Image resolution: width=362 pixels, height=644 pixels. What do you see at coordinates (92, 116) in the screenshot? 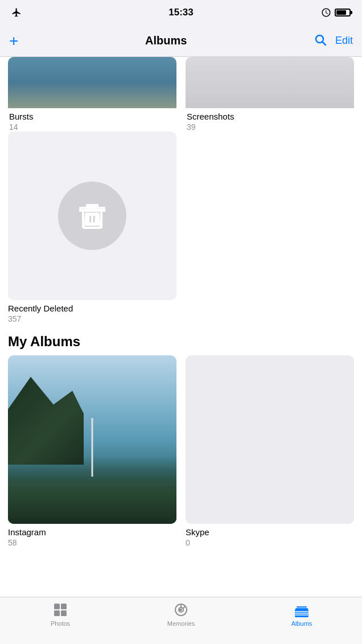
I see `album-name-bursts: Bursts` at bounding box center [92, 116].